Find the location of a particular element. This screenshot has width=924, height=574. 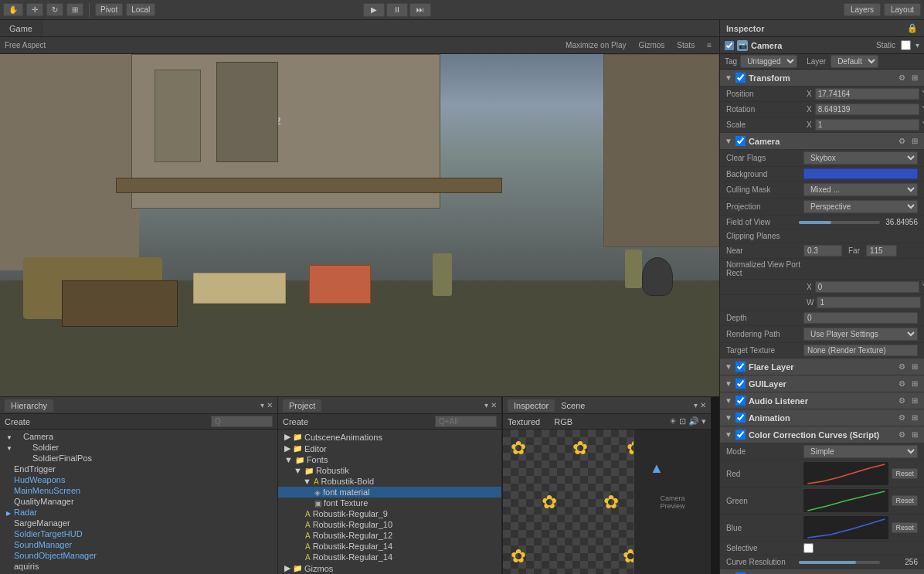

hierarchy-item-qualitymanager: QualityManager is located at coordinates (139, 501).